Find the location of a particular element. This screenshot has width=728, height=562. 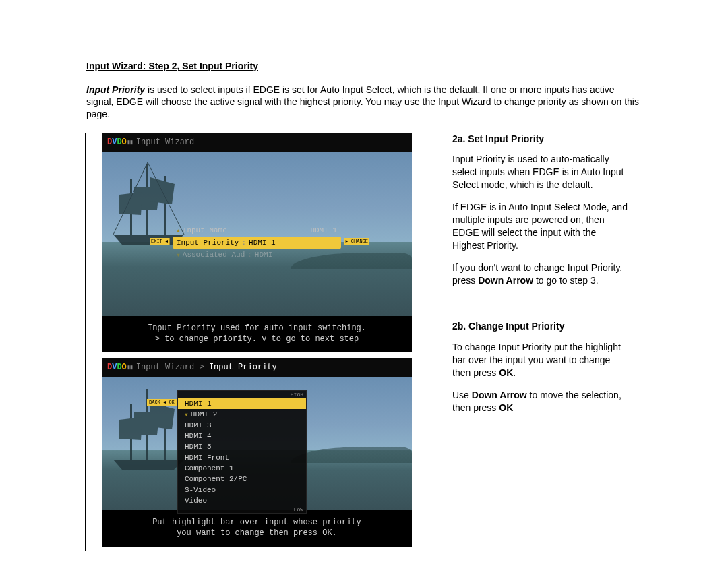

osd-menu-rows: Input Name HDMI 1 EXIT ◄ Input Priority … is located at coordinates (257, 243).